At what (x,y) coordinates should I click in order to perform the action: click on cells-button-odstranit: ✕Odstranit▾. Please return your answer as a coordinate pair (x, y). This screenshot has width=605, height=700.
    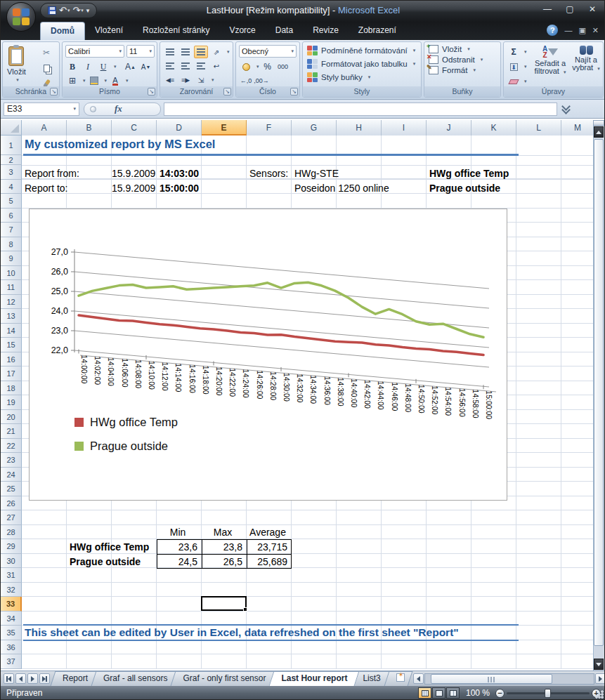
    Looking at the image, I should click on (455, 60).